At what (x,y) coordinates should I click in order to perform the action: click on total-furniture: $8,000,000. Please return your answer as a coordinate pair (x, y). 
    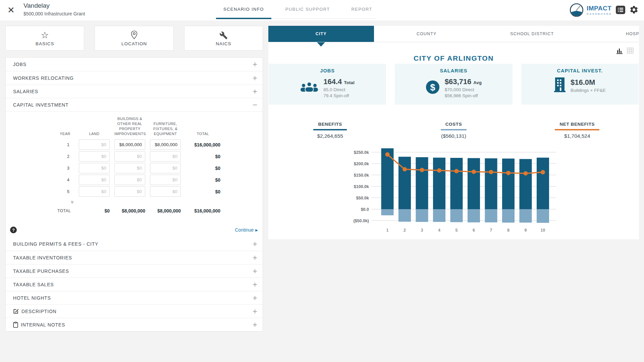
    Looking at the image, I should click on (165, 211).